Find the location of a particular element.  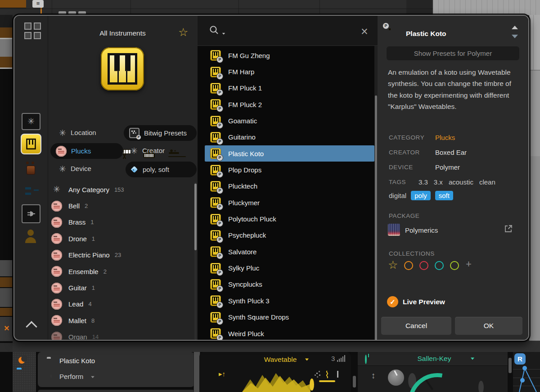

category-row: Brass1 is located at coordinates (122, 222).